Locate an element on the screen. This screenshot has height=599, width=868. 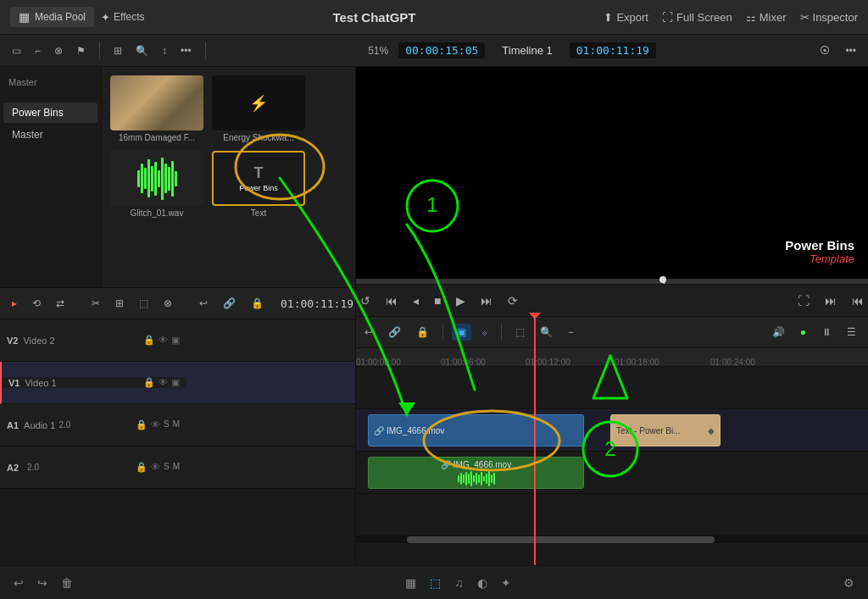
a1-s-btn: S is located at coordinates (166, 425).